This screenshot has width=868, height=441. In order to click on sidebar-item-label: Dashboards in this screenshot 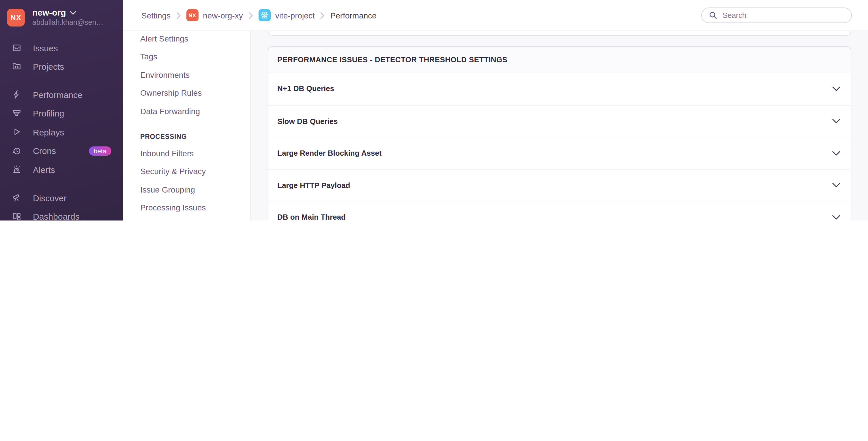, I will do `click(56, 216)`.